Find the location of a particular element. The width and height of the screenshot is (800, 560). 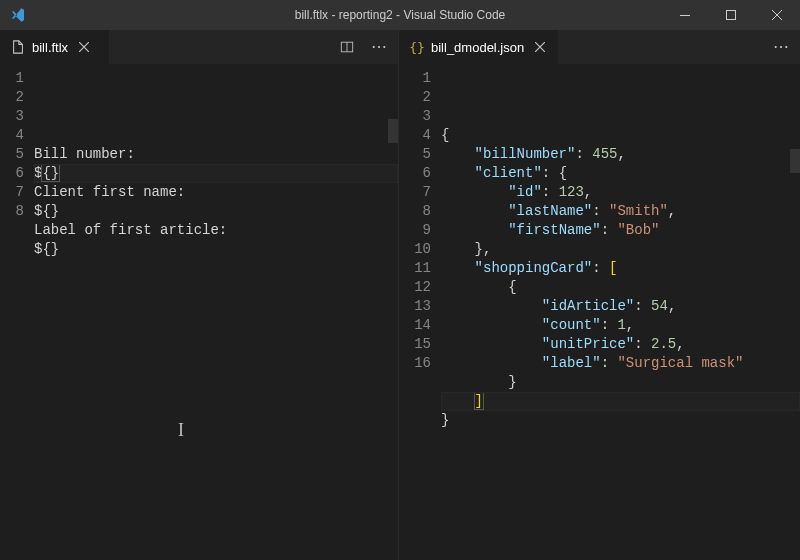

split-editor-icon is located at coordinates (347, 47).